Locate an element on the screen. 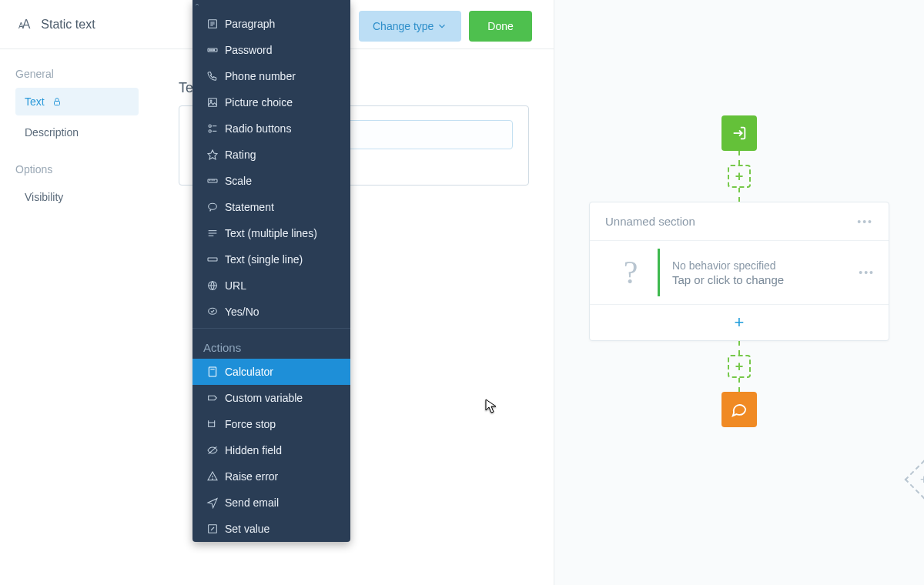  option-label: Text (single line) is located at coordinates (263, 259).